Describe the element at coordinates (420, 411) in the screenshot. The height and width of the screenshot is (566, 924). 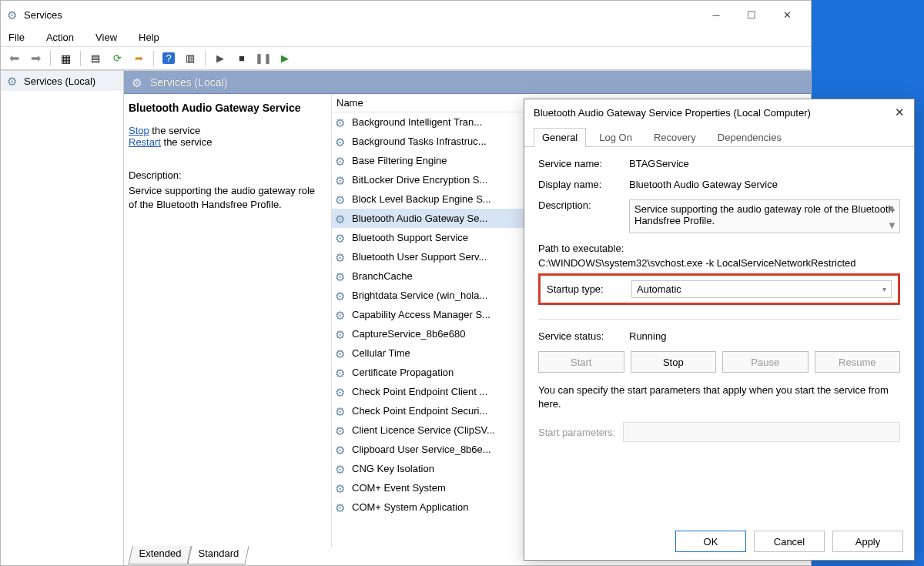
I see `list-row-label: Check Point Endpoint Securi...` at that location.